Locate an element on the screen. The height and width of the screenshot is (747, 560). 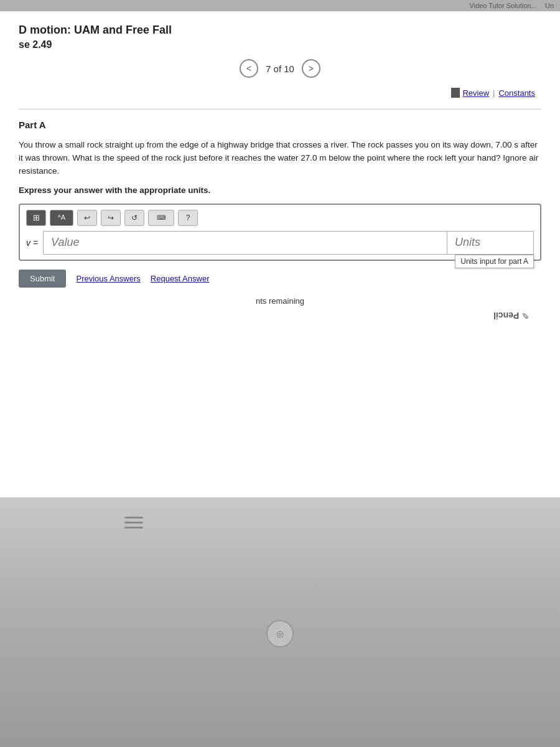
page-title: D motion: UAM and Free Fall is located at coordinates (280, 30).